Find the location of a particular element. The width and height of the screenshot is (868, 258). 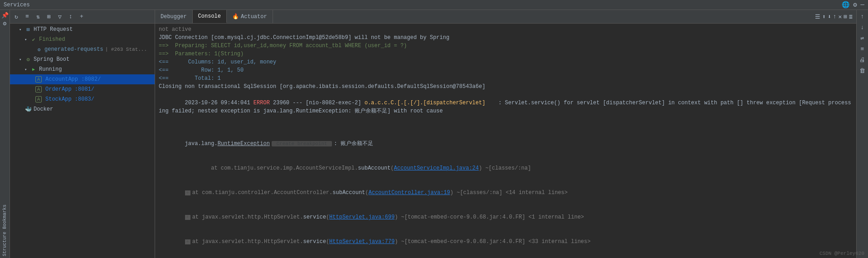

http-request-label: HTTP Request is located at coordinates (53, 29).